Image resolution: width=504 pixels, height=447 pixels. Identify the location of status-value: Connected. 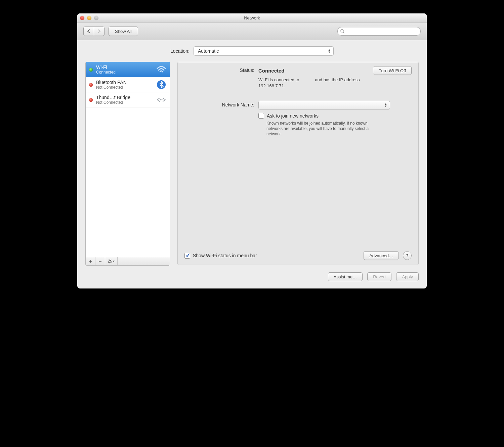
(271, 71).